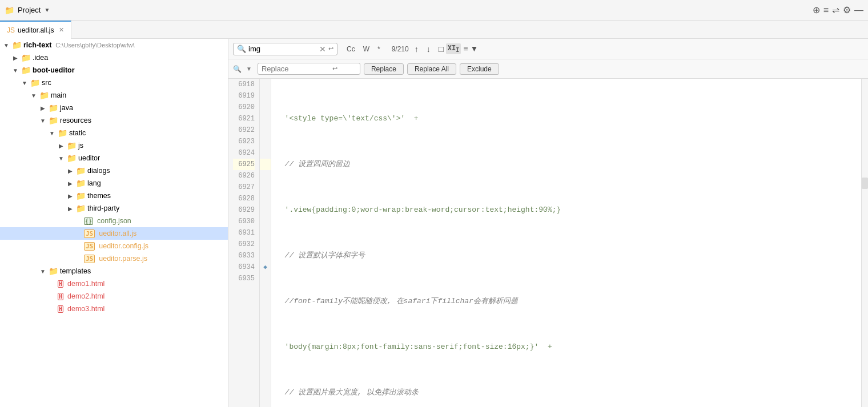 The height and width of the screenshot is (407, 868). I want to click on tree-item-src: ▼ 📁 src, so click(114, 83).